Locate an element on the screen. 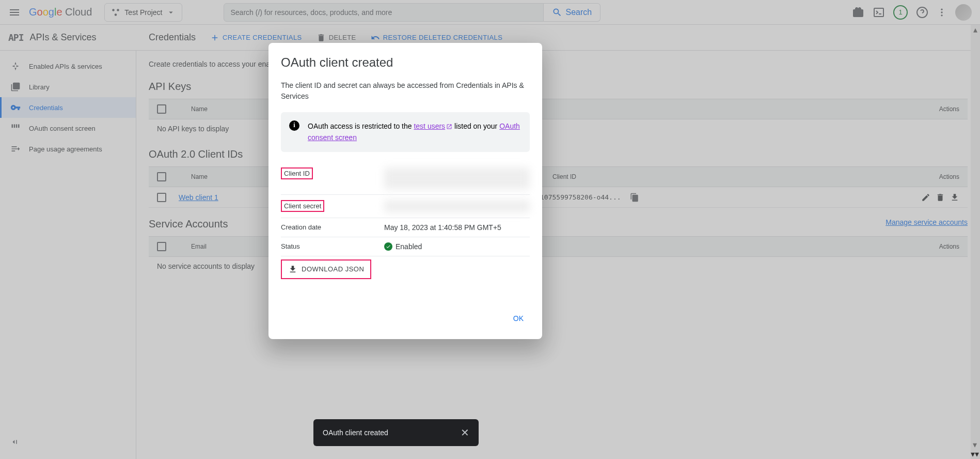  sidebar-label: OAuth consent screen is located at coordinates (62, 128).